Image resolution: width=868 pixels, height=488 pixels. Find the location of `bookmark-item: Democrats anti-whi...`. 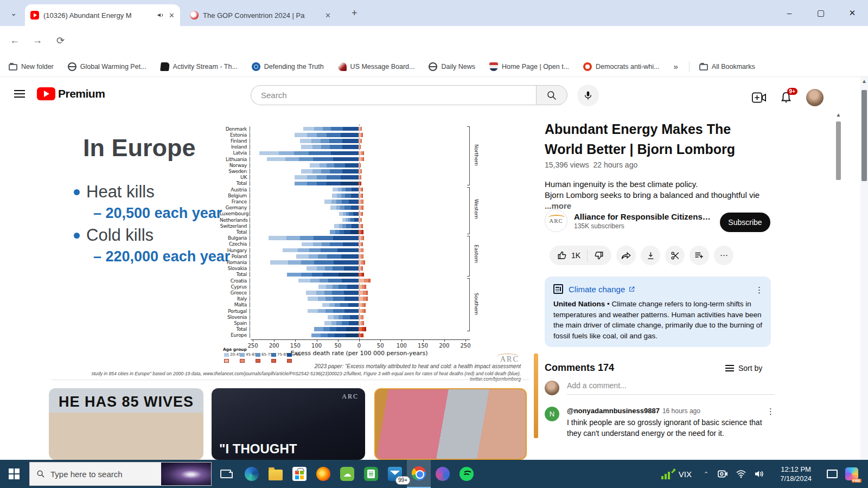

bookmark-item: Democrats anti-whi... is located at coordinates (621, 67).